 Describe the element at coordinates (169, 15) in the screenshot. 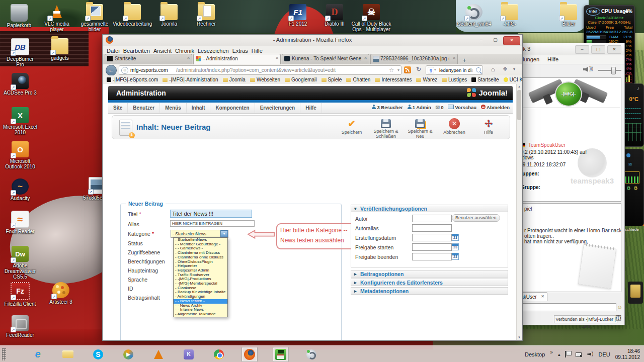

I see `desktop-icon: Joomla` at that location.